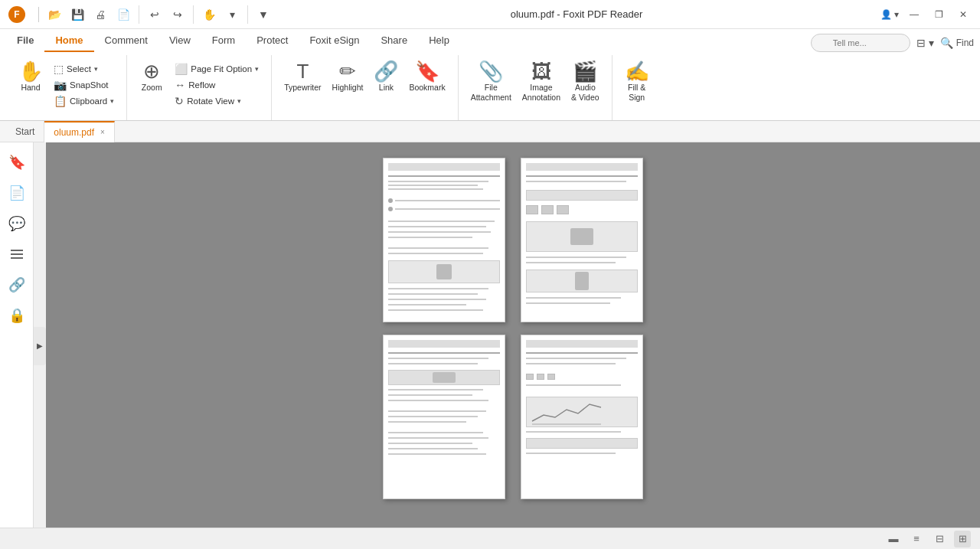 The width and height of the screenshot is (980, 549). What do you see at coordinates (152, 85) in the screenshot?
I see `zoom-btn: ⊕ Zoom` at bounding box center [152, 85].